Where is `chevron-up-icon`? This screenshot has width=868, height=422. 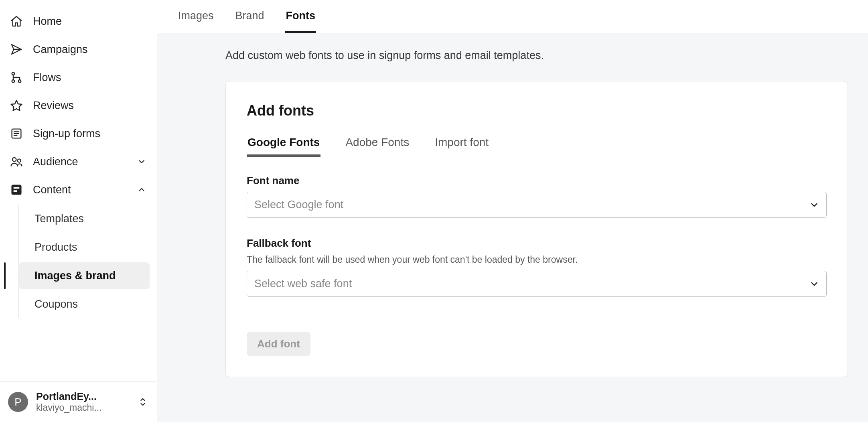 chevron-up-icon is located at coordinates (142, 190).